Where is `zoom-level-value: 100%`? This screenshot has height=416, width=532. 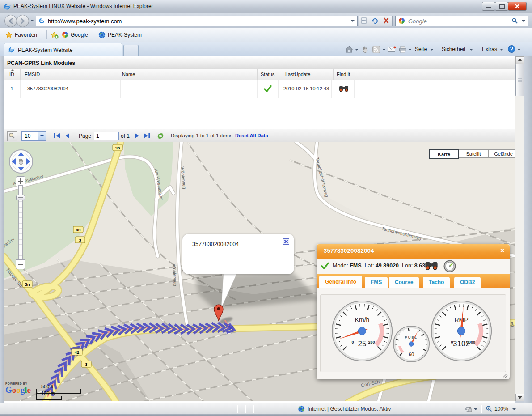
zoom-level-value: 100% is located at coordinates (502, 409).